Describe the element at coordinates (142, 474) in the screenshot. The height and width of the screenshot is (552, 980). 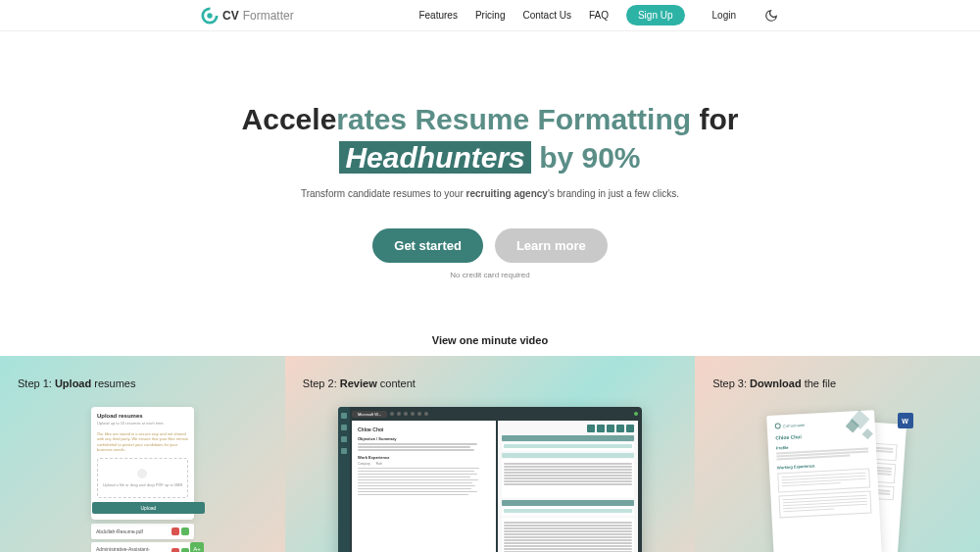
I see `cloud-upload-icon` at that location.